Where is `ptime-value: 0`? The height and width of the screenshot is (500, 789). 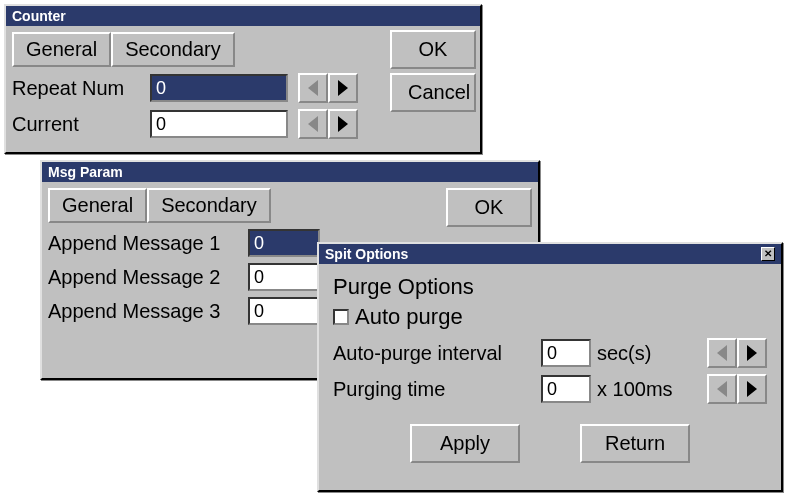
ptime-value: 0 is located at coordinates (552, 389).